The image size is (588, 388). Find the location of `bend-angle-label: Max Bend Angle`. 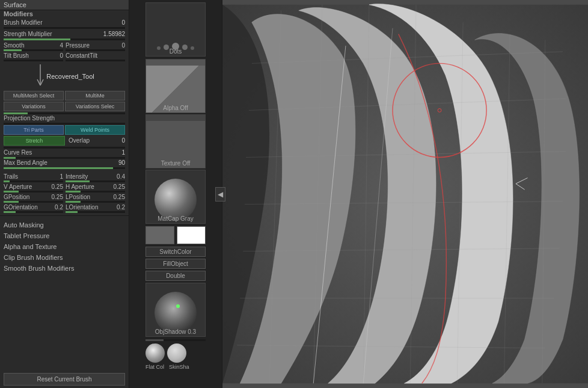

bend-angle-label: Max Bend Angle is located at coordinates (25, 162).